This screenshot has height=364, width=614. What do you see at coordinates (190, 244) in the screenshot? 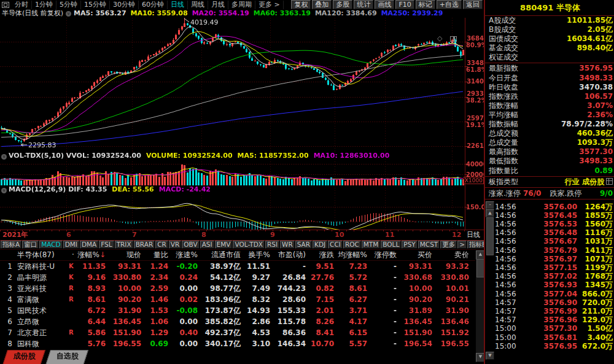
I see `indicator-tab-OBV: OBV` at bounding box center [190, 244].